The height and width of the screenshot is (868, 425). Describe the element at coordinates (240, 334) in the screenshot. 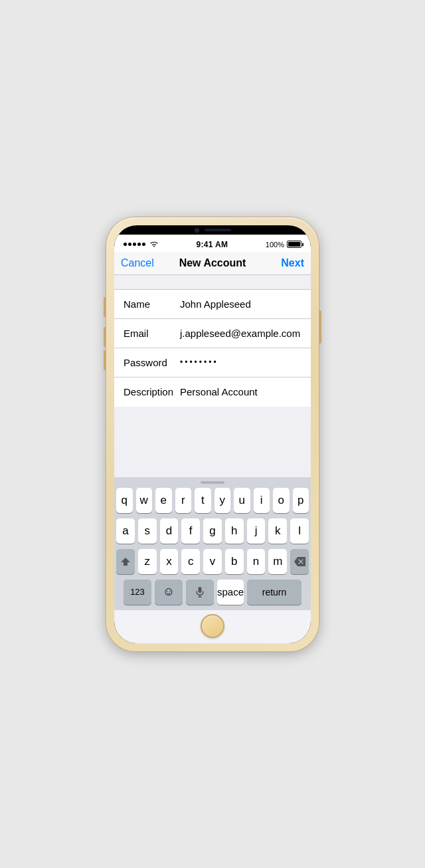

I see `form-value-email: j.appleseed@example.com` at that location.